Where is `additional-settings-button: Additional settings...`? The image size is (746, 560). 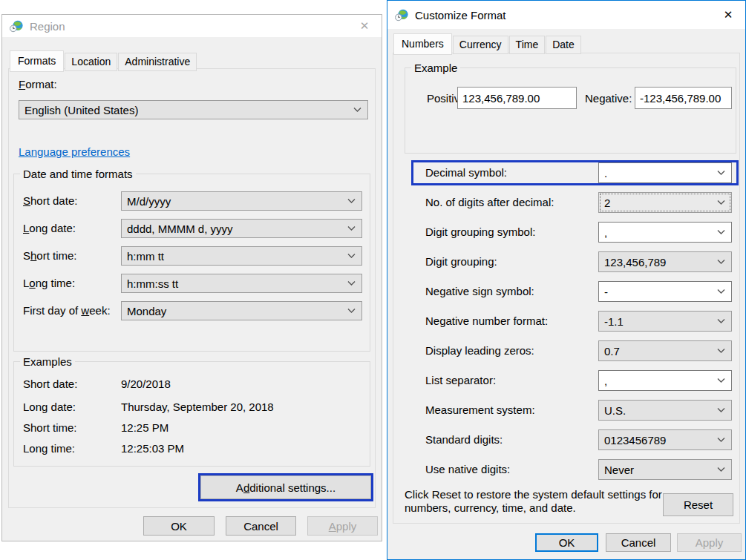
additional-settings-button: Additional settings... is located at coordinates (286, 487).